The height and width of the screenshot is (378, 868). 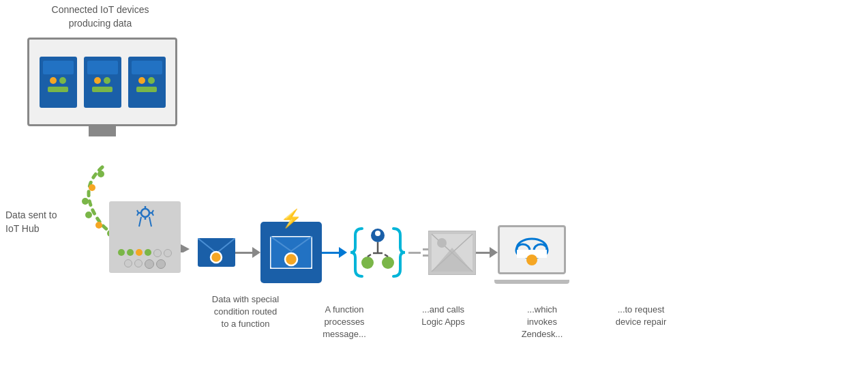 What do you see at coordinates (532, 282) in the screenshot?
I see `laptop-base` at bounding box center [532, 282].